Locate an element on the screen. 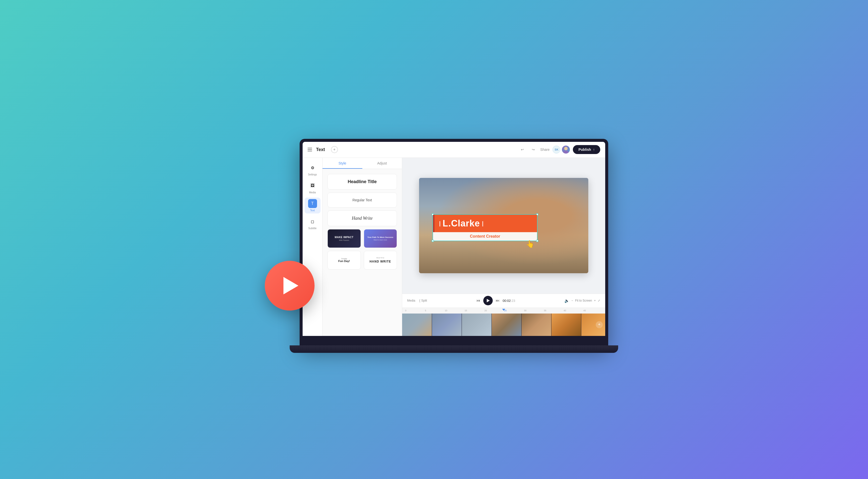 The image size is (868, 479). sidebar-label-subtitle: Subtitle is located at coordinates (312, 228).